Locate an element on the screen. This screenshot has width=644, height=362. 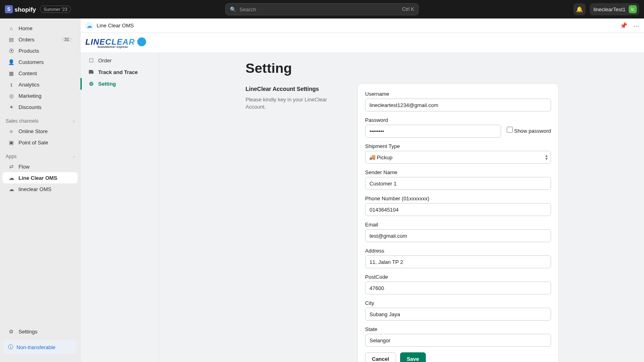
brand-logo: LINECLEAR is located at coordinates (116, 42).